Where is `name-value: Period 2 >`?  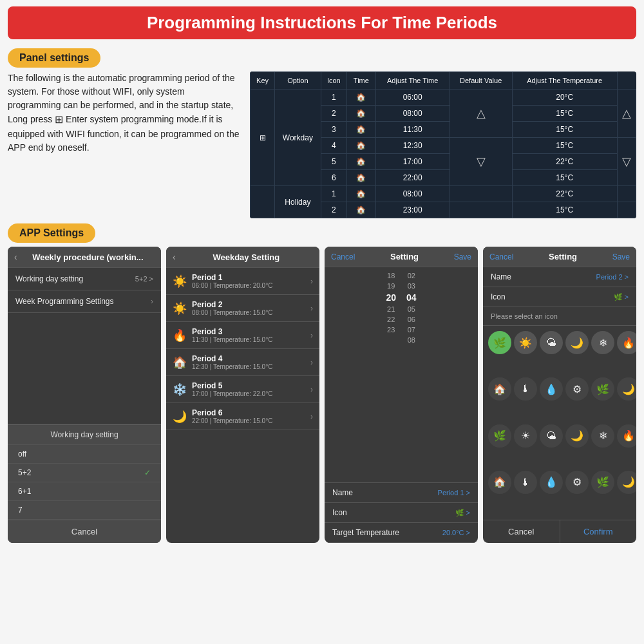
name-value: Period 2 > is located at coordinates (612, 277).